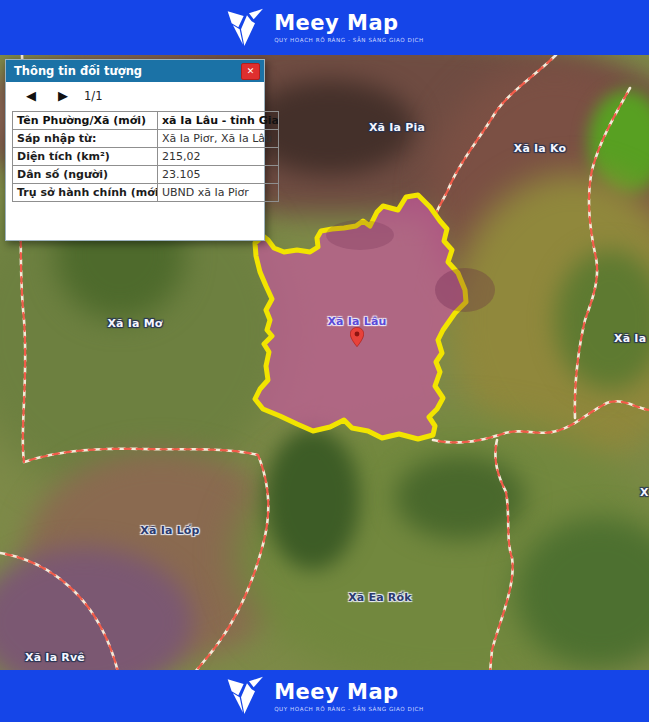 This screenshot has height=722, width=649. What do you see at coordinates (356, 322) in the screenshot?
I see `map-label-xa-ia-lau: Xã Ia Lâu` at bounding box center [356, 322].